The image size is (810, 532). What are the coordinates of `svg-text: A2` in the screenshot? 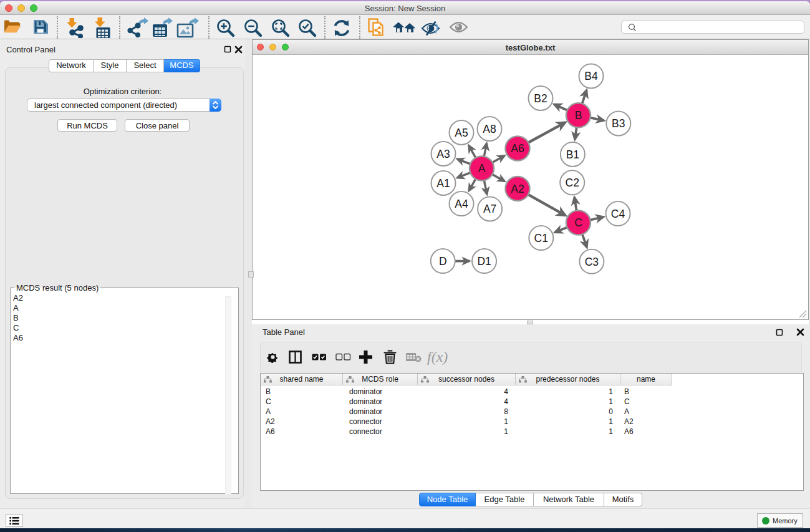 It's located at (518, 189).